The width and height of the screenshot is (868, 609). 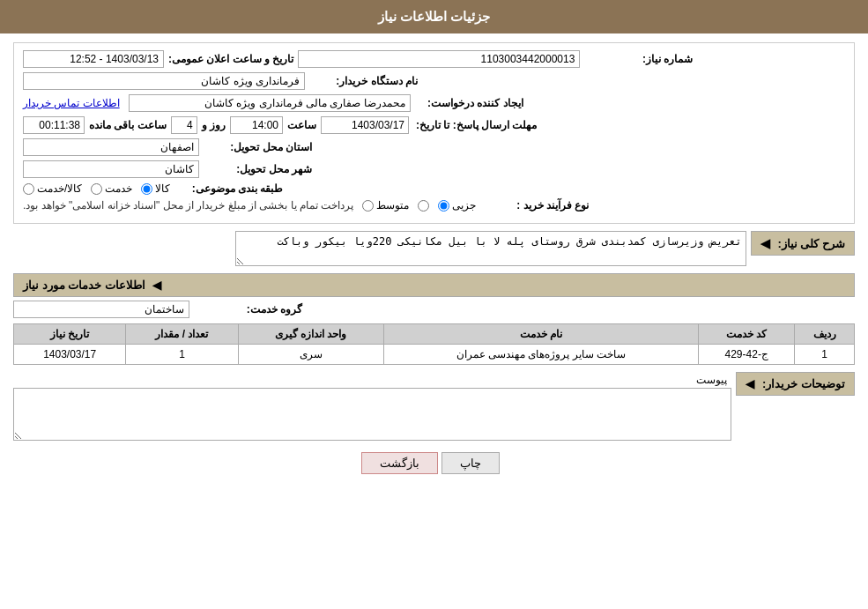 What do you see at coordinates (365, 125) in the screenshot?
I see `deadline-date: 1403/03/17` at bounding box center [365, 125].